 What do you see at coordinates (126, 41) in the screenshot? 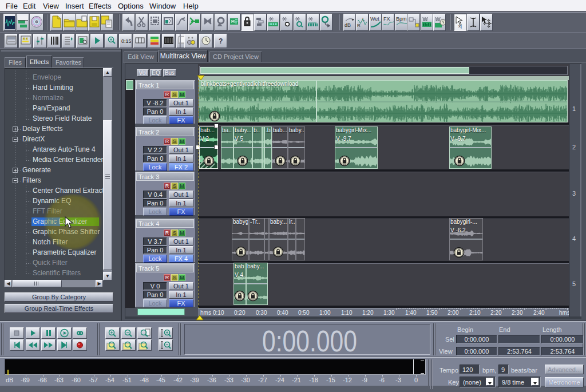
I see `svg-text: 0:15` at bounding box center [126, 41].